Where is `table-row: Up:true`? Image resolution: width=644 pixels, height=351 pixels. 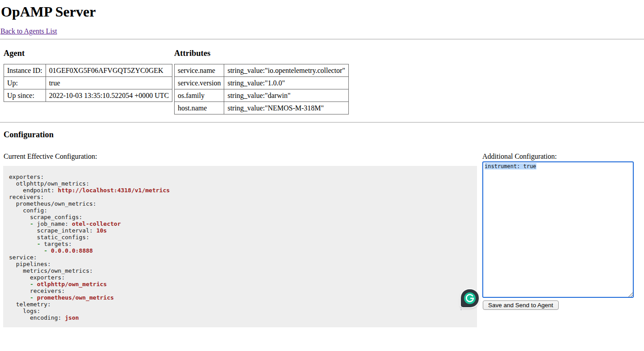 table-row: Up:true is located at coordinates (88, 83).